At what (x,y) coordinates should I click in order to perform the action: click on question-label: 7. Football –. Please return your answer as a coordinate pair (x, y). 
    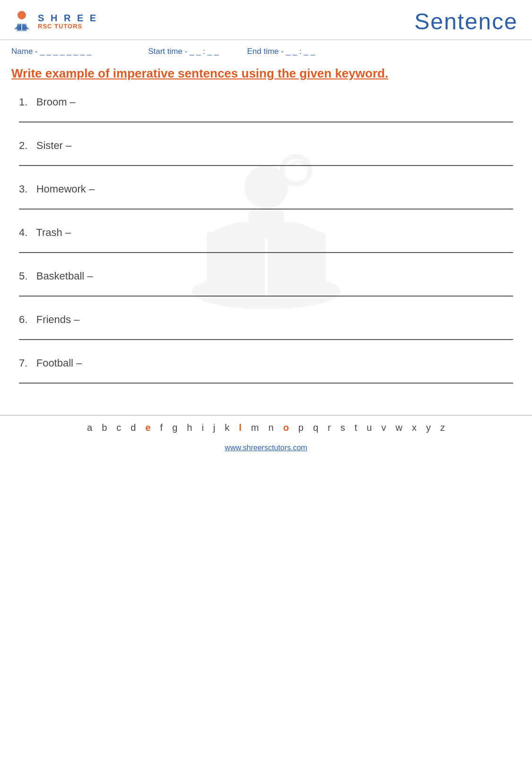
    Looking at the image, I should click on (266, 363).